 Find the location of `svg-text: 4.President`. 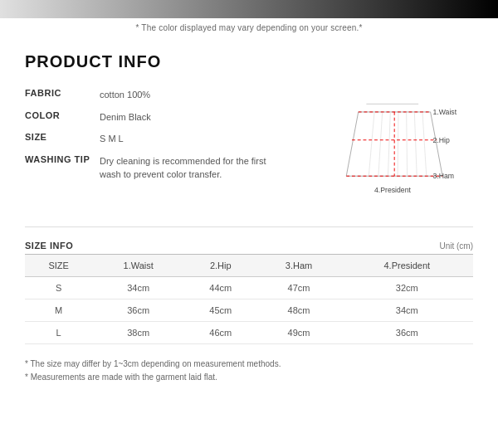

svg-text: 4.President is located at coordinates (393, 190).